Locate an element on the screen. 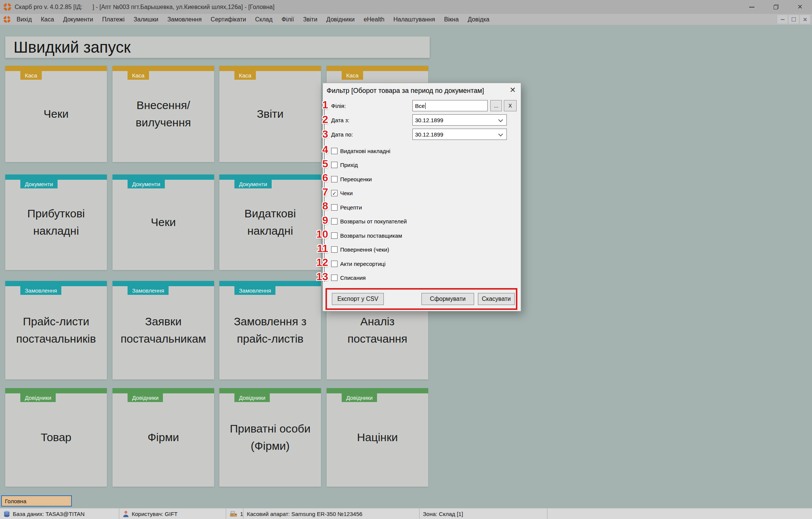  filia-clear-button: X is located at coordinates (510, 106).